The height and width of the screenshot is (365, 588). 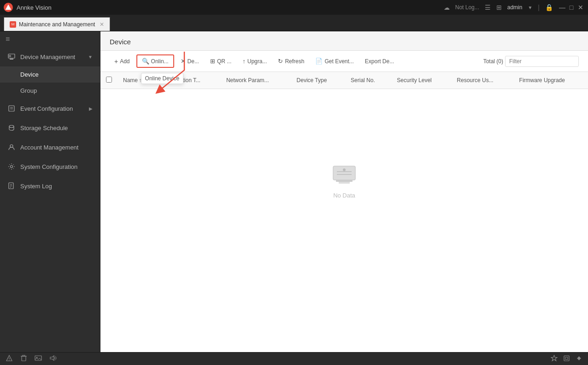 I want to click on delete-icon: ✕, so click(x=183, y=61).